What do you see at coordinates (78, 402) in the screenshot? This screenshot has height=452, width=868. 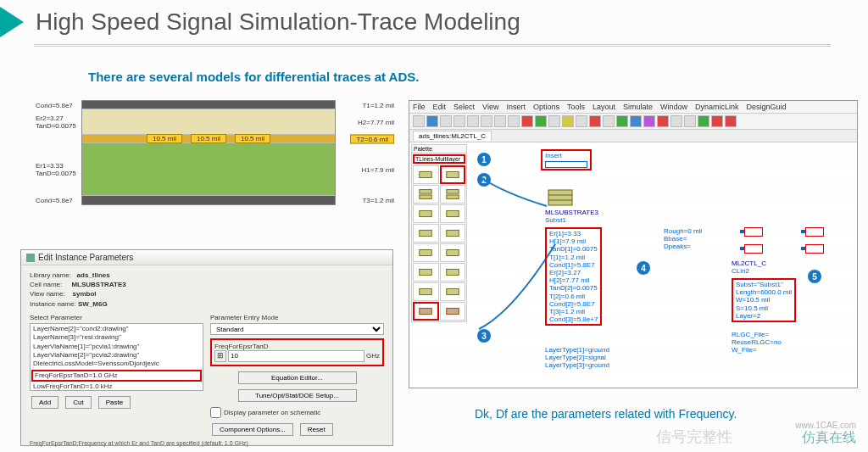 I see `cut-button: Cut` at bounding box center [78, 402].